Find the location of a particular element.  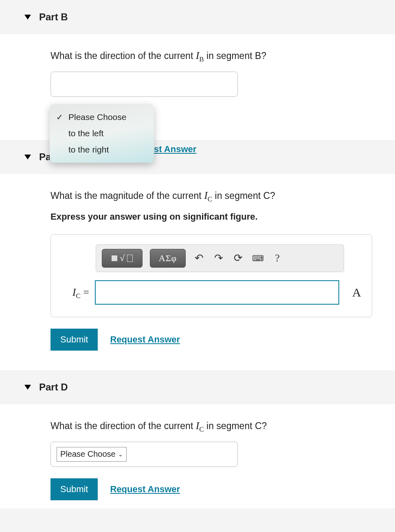

answer-label-eq: = is located at coordinates (85, 292).